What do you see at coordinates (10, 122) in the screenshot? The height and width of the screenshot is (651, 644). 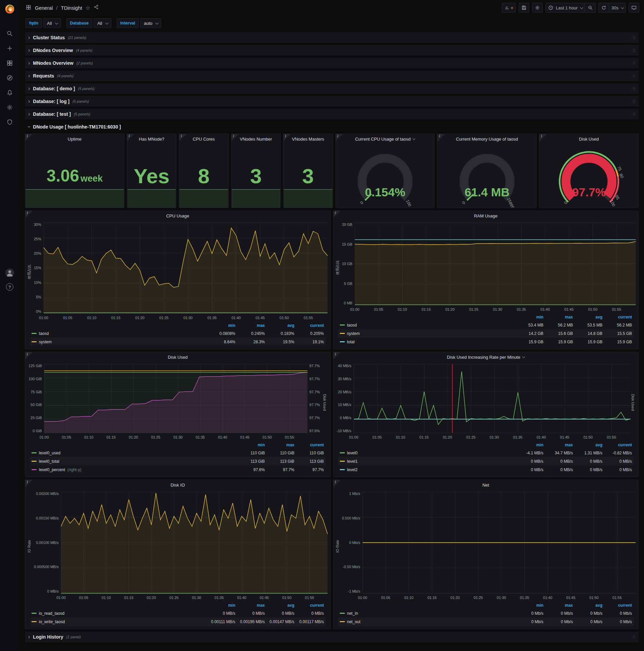 I see `admin-shield-icon` at bounding box center [10, 122].